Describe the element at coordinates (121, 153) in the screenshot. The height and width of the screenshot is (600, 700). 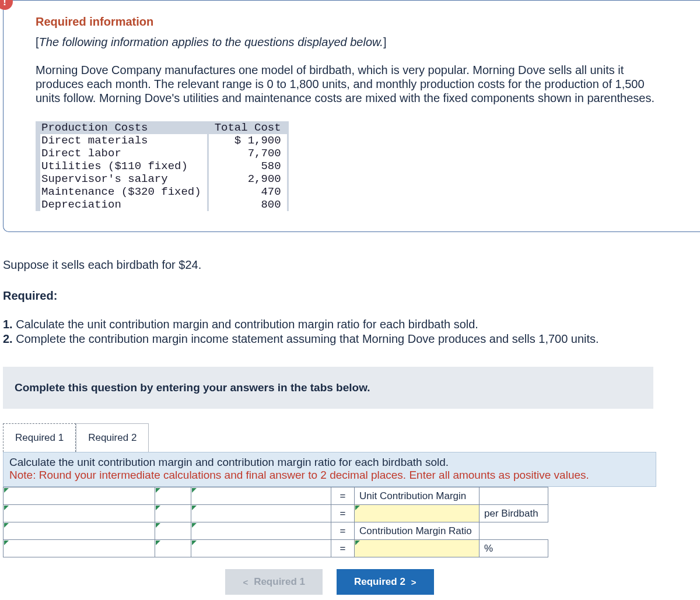
I see `cost-row-label: Direct labor` at that location.